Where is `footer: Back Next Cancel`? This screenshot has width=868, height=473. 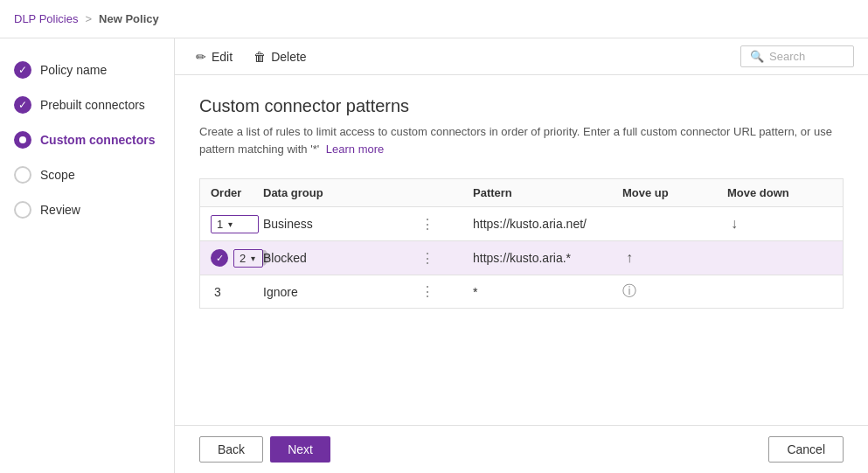
footer: Back Next Cancel is located at coordinates (521, 449).